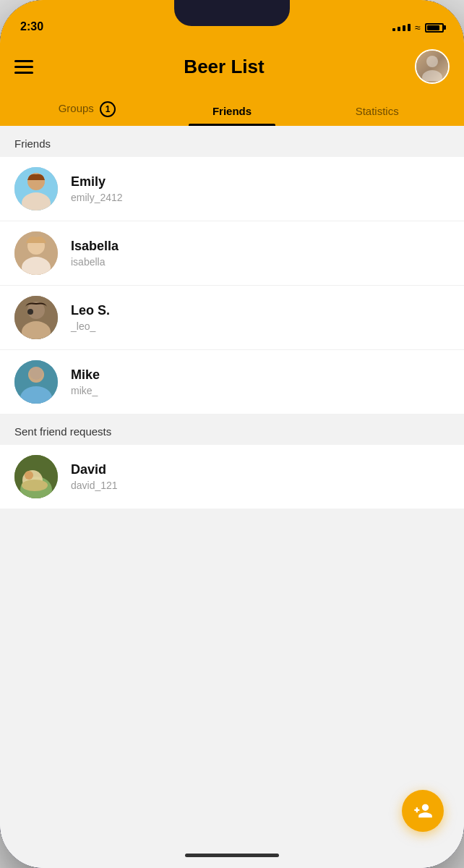 The height and width of the screenshot is (868, 464). What do you see at coordinates (232, 477) in the screenshot?
I see `sent-requests-list: David david_121` at bounding box center [232, 477].